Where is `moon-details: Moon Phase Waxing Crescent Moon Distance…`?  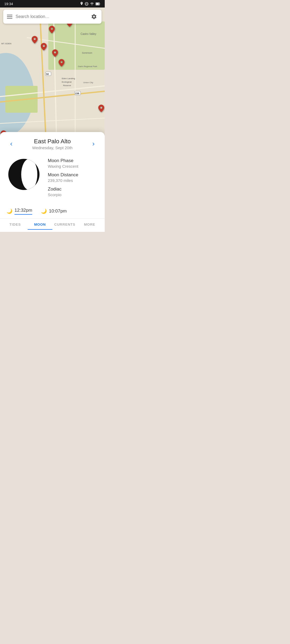
moon-details: Moon Phase Waxing Crescent Moon Distance… is located at coordinates (73, 179).